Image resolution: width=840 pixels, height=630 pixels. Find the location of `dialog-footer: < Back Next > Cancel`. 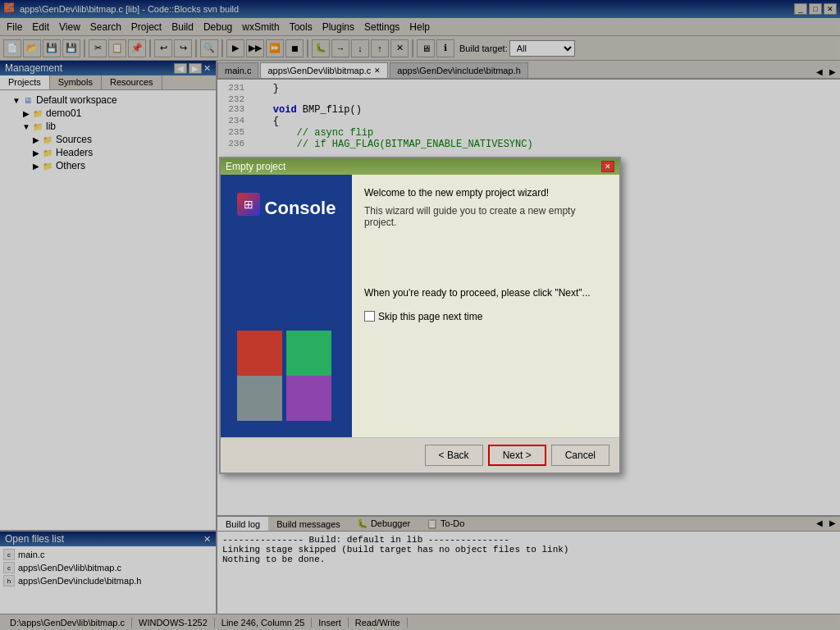

dialog-footer: < Back Next > Cancel is located at coordinates (420, 454).